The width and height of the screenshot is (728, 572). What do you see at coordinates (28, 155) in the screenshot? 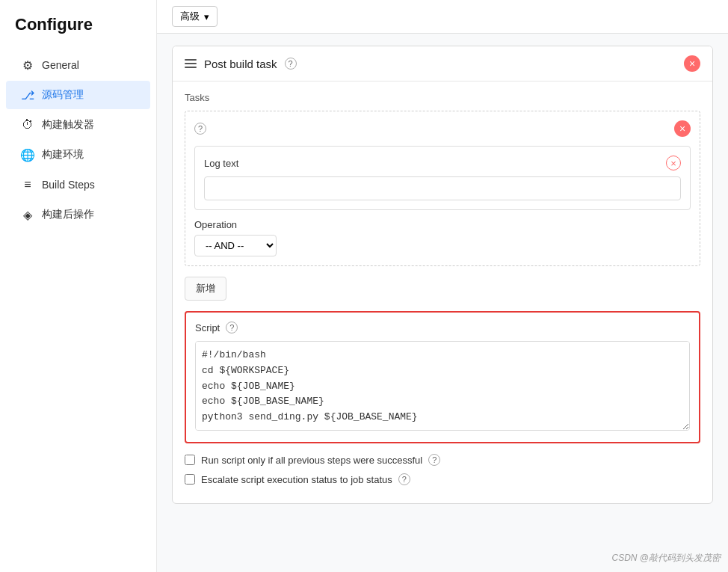
I see `env-icon: 🌐` at bounding box center [28, 155].